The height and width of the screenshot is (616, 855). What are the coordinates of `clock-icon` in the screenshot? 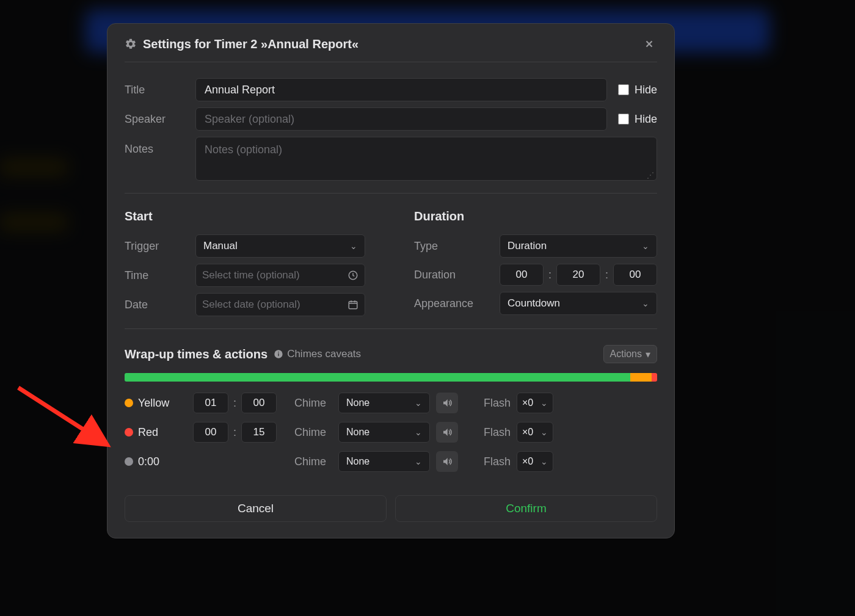 It's located at (353, 275).